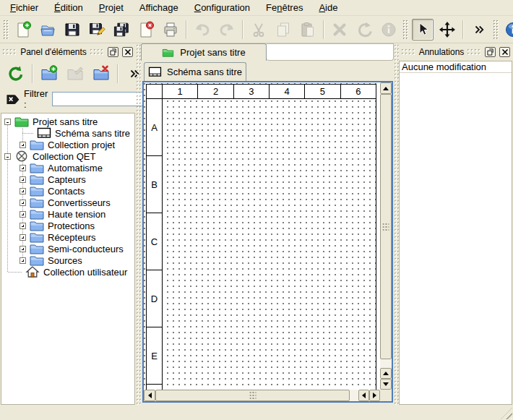 Image resolution: width=513 pixels, height=420 pixels. What do you see at coordinates (68, 226) in the screenshot?
I see `tree-item-protections: Protections` at bounding box center [68, 226].